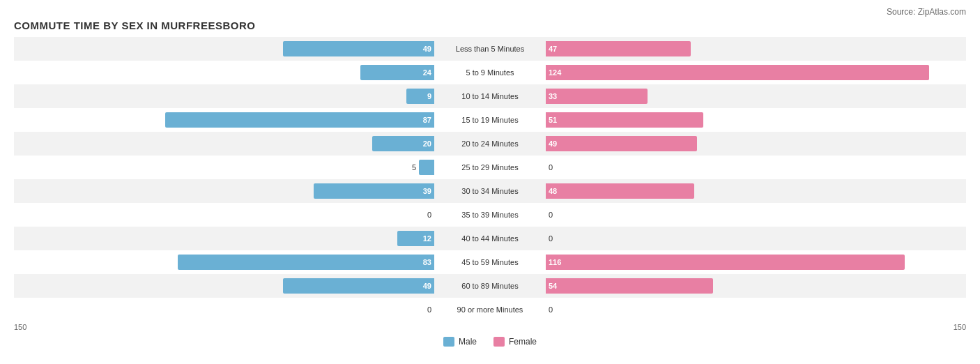 Image resolution: width=980 pixels, height=364 pixels. Describe the element at coordinates (490, 238) in the screenshot. I see `center-label: 40 to 44 Minutes` at that location.